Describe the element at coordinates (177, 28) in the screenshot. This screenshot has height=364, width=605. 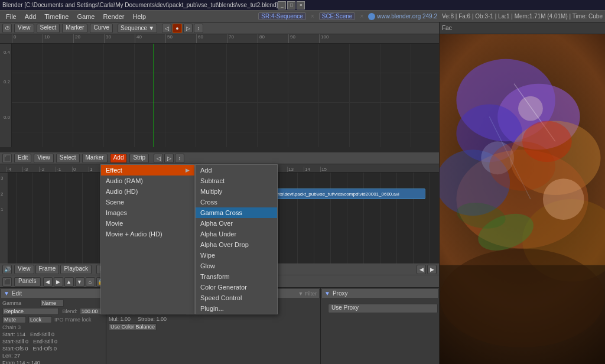
I see `record-icon: ●` at that location.